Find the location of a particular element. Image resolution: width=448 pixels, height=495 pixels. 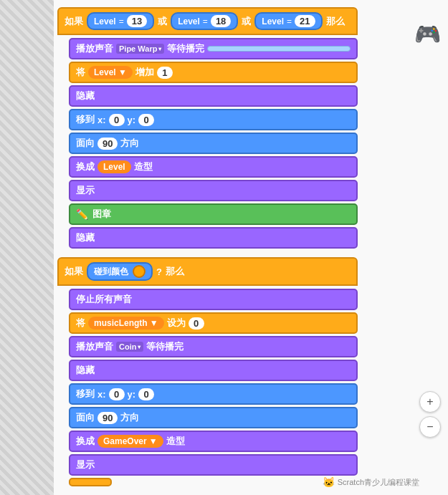

face-block-2: 面向 90 方向 is located at coordinates (214, 418).